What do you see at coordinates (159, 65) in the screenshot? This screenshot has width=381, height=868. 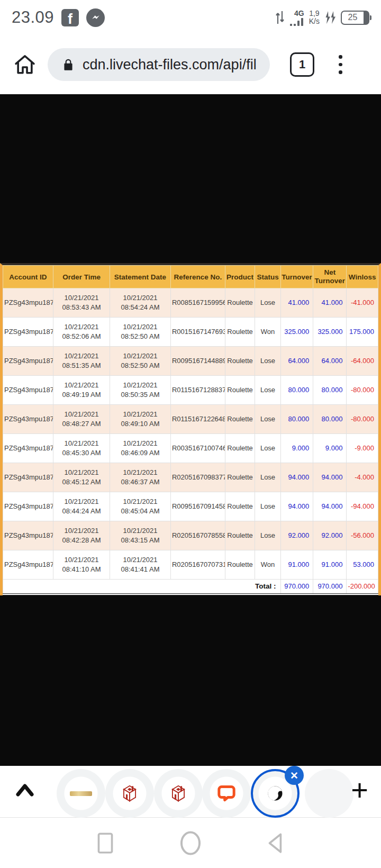 I see `address-bar: cdn.livechat-files.com/api/fil` at bounding box center [159, 65].